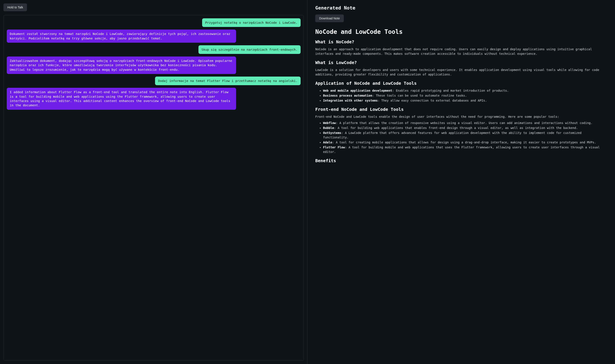  I want to click on section-body-nocode: NoCode is an approach to application dev…, so click(461, 52).